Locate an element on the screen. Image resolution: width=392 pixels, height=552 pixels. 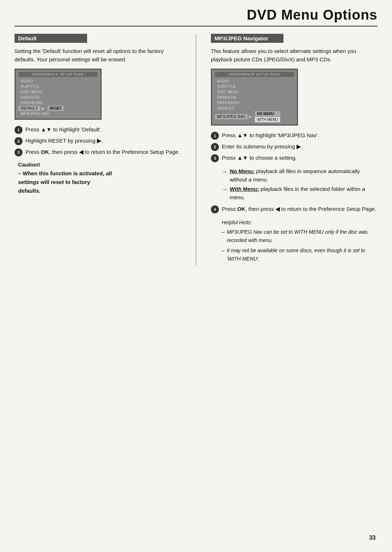
caution-title: Caution! is located at coordinates (99, 165).